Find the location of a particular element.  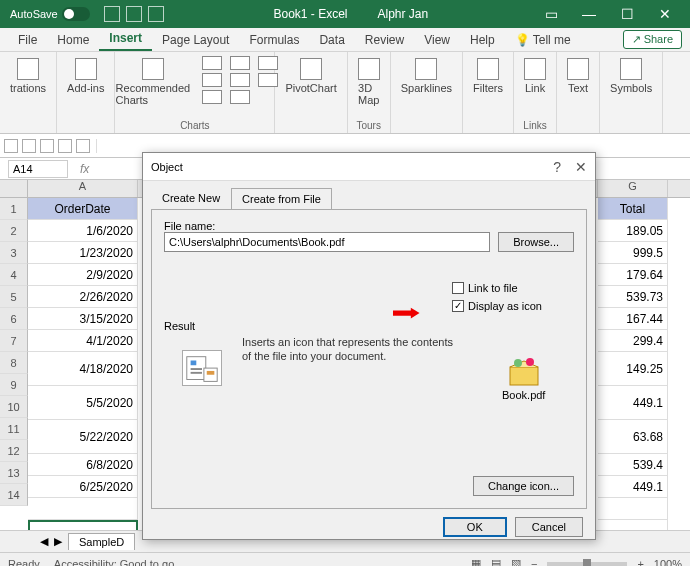

filename-input is located at coordinates (327, 242).